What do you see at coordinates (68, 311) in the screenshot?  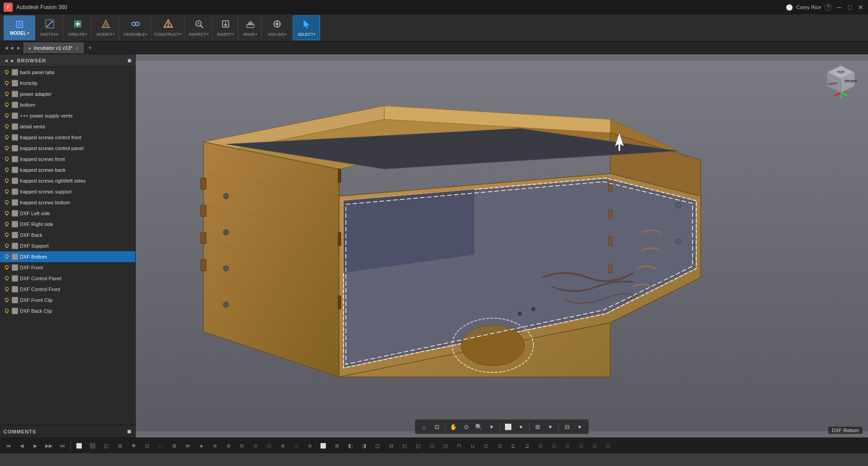 I see `sidebar-item-dxf-back-clip: DXF Back Clip` at bounding box center [68, 311].